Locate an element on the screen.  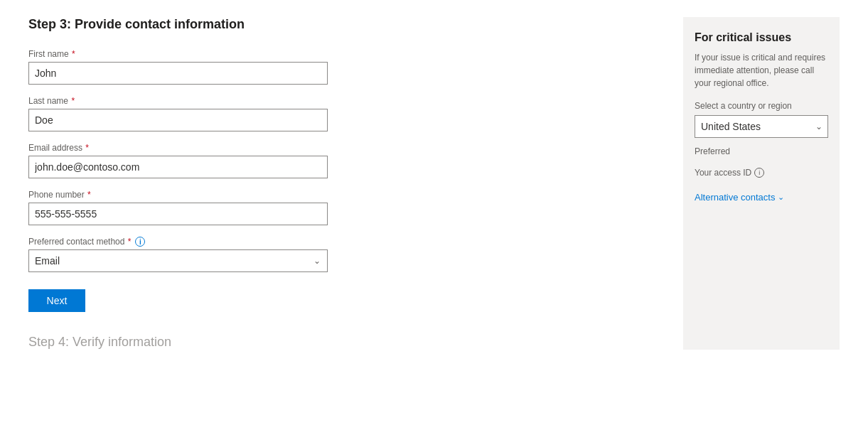
phone-input is located at coordinates (178, 214).